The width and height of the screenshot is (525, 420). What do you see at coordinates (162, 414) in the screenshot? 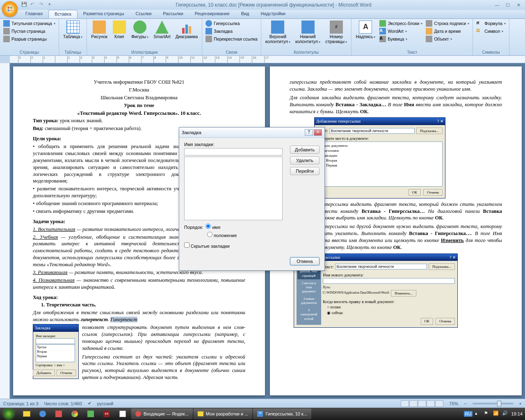
I see `task-1: Входящие — Яндек...` at bounding box center [162, 414].